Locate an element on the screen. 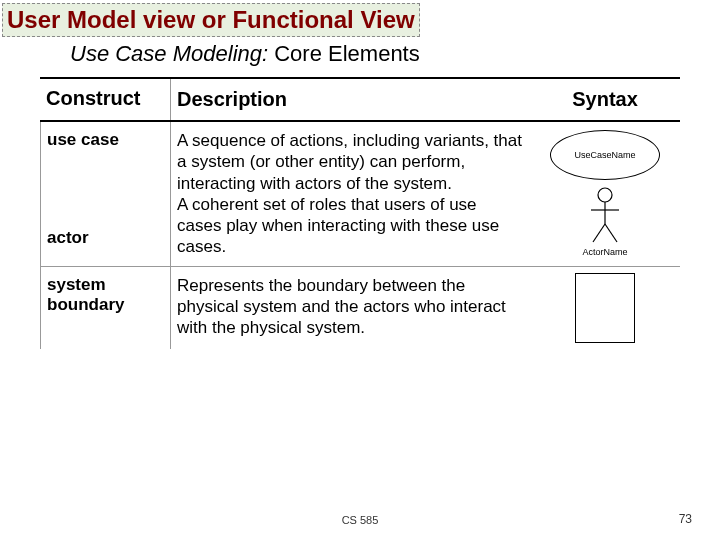  construct-cell: use case actor is located at coordinates (105, 194).